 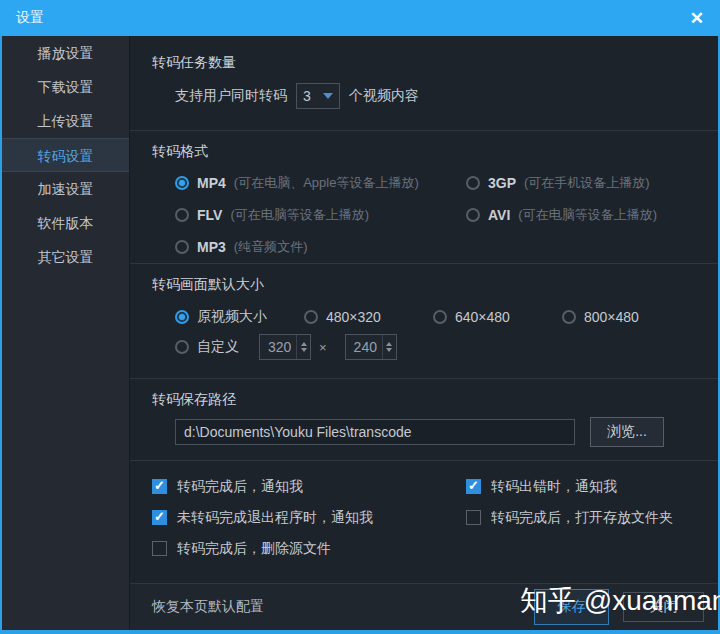 I want to click on task-count-row: 支持用户同时转码 3 个视频内容, so click(x=440, y=96).